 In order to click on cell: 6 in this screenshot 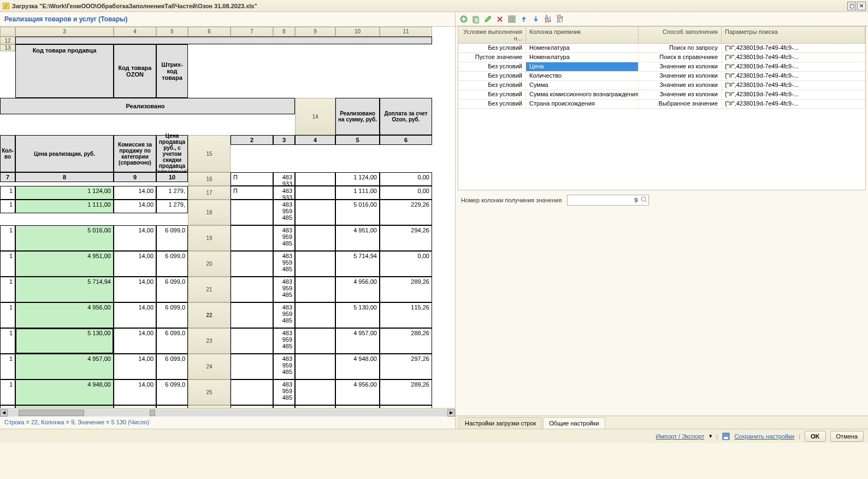, I will do `click(406, 140)`.